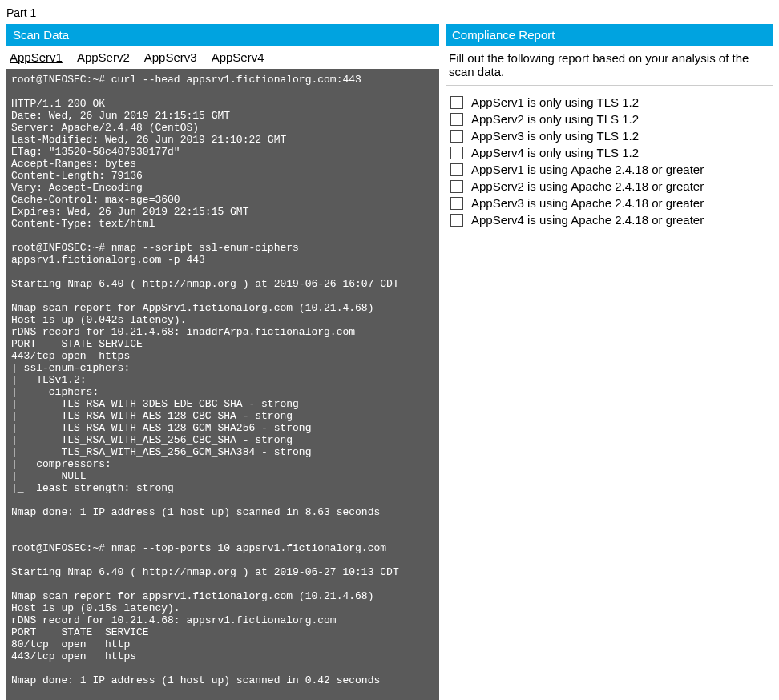  What do you see at coordinates (555, 152) in the screenshot?
I see `checkbox-label: AppServ4 is only using TLS 1.2` at bounding box center [555, 152].